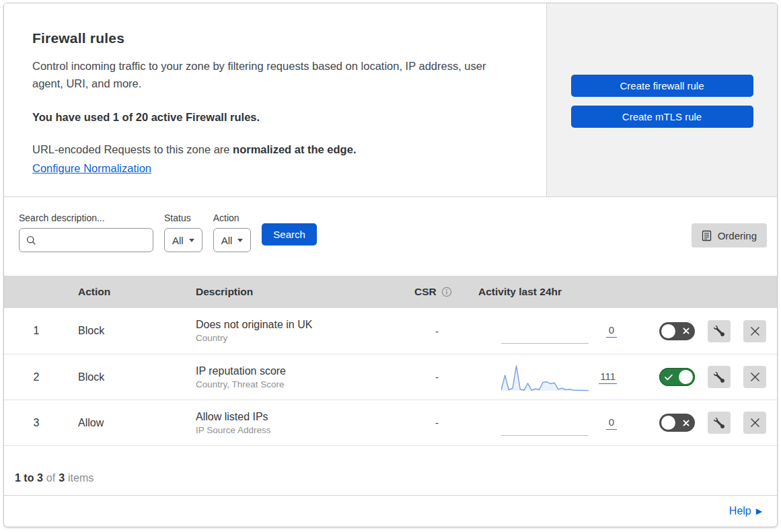  I want to click on table-row: 2 Block IP reputation score Country, Thr…, so click(390, 377).